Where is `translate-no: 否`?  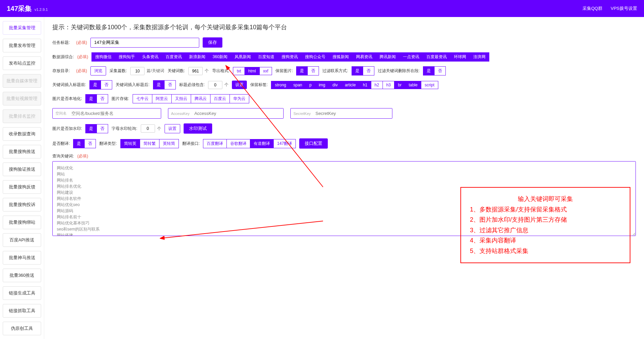
translate-no: 否 is located at coordinates (90, 143).